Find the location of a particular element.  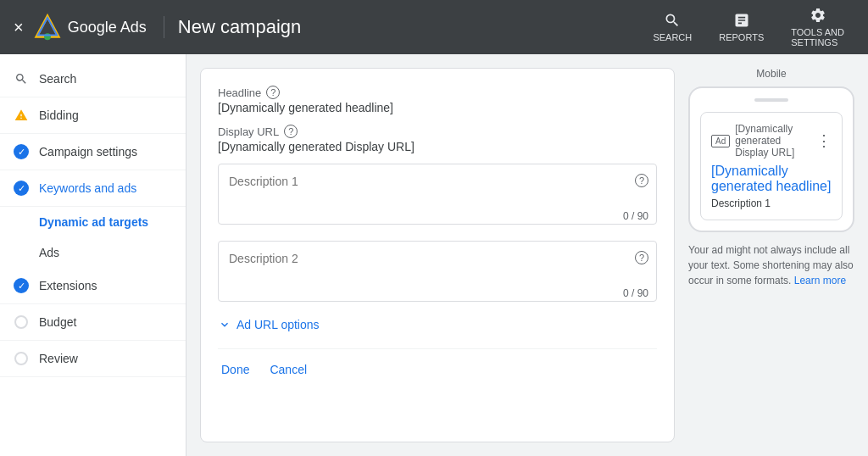

sidebar-item-keywords-and-ads: Keywords and ads is located at coordinates (93, 188).